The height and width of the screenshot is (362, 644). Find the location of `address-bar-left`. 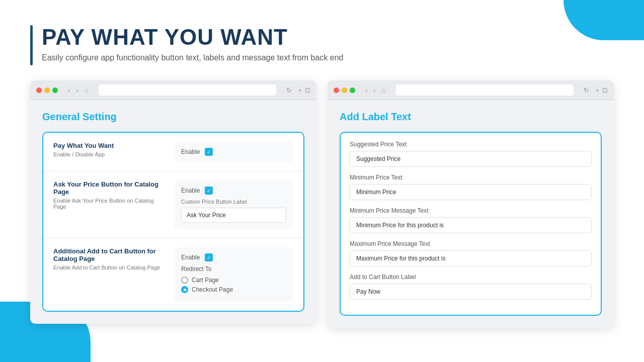

address-bar-left is located at coordinates (188, 90).